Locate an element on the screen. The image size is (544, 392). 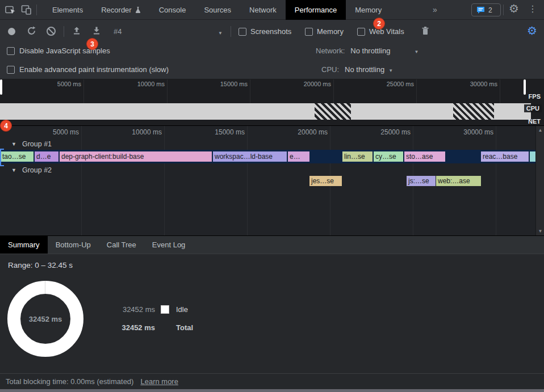
devtools-tabbar: ElementsRecorderConsoleSourcesNetworkPer… is located at coordinates (272, 10).